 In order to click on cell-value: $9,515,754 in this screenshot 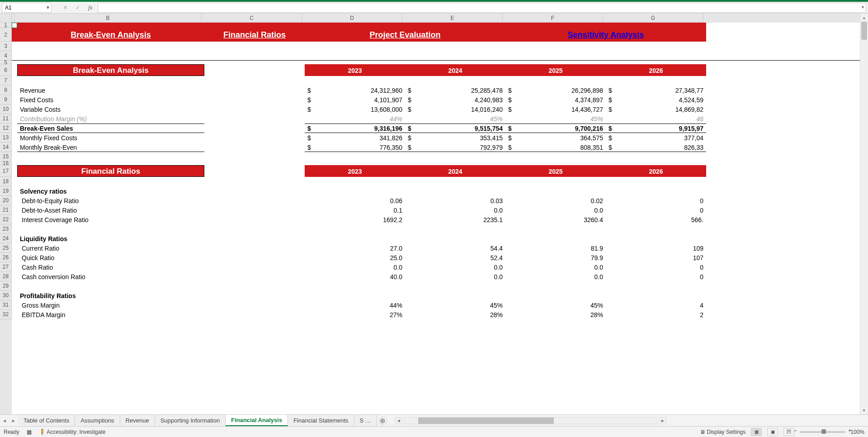, I will do `click(455, 128)`.